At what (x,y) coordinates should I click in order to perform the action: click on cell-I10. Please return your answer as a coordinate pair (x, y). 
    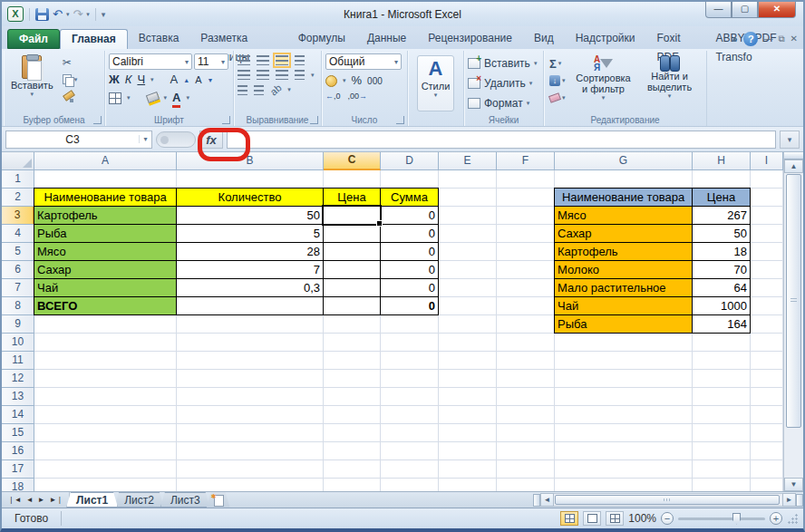
    Looking at the image, I should click on (767, 343).